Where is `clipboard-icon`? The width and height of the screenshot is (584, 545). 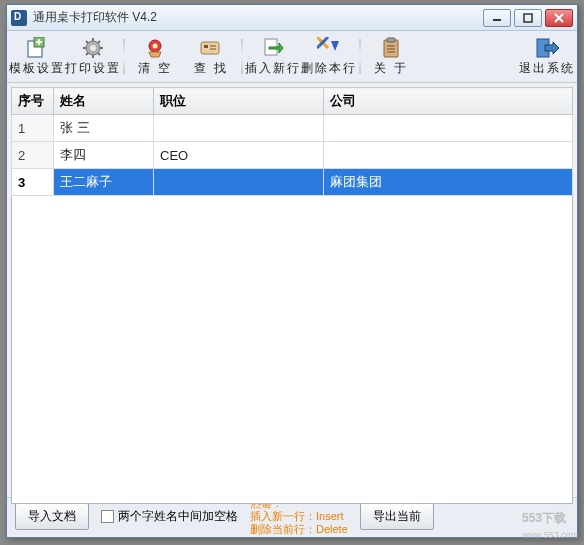
clipboard-icon is located at coordinates (391, 48).